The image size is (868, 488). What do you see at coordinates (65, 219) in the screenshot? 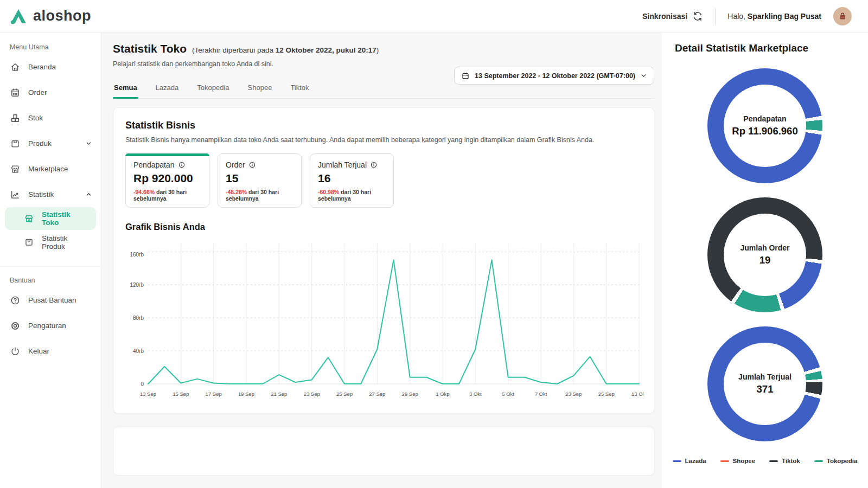
I see `sidebar-item-label: Statistik Toko` at bounding box center [65, 219].